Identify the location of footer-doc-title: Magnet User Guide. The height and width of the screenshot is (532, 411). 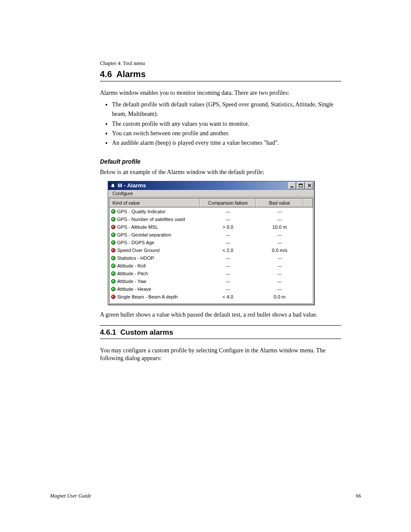
(71, 496).